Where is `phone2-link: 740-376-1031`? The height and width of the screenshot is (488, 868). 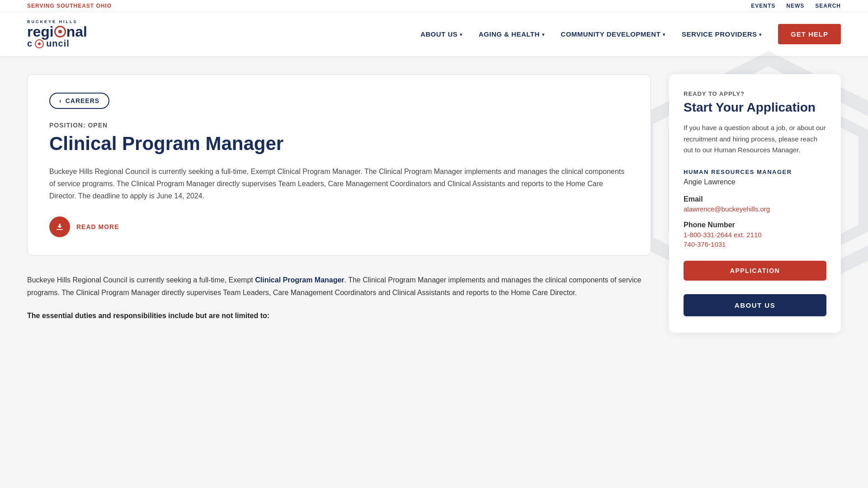
phone2-link: 740-376-1031 is located at coordinates (755, 244).